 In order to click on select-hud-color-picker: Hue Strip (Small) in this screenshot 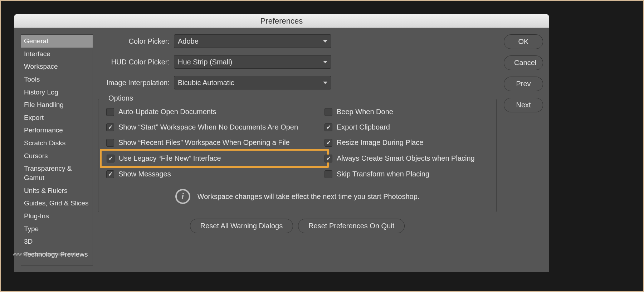, I will do `click(253, 62)`.